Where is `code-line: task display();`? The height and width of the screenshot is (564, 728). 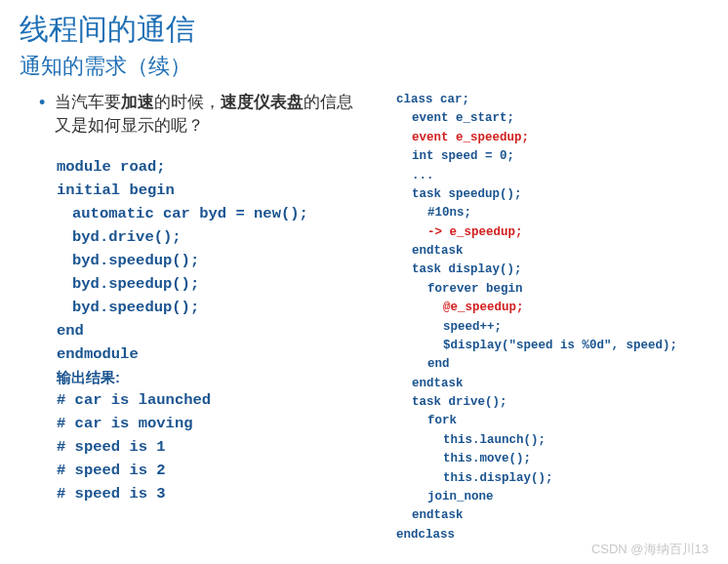 code-line: task display(); is located at coordinates (552, 269).